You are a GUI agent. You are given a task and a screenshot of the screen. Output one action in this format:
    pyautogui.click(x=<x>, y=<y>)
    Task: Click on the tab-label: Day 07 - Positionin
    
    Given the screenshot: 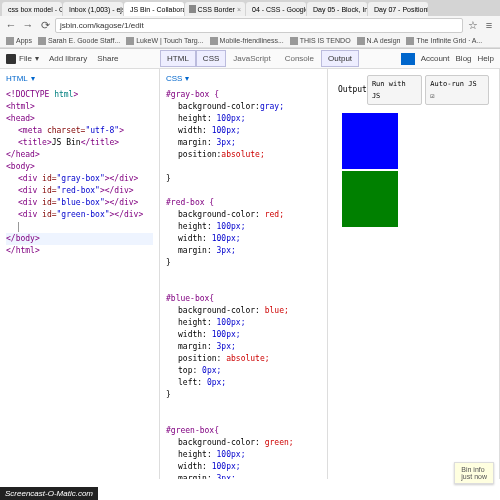 What is the action you would take?
    pyautogui.click(x=401, y=10)
    